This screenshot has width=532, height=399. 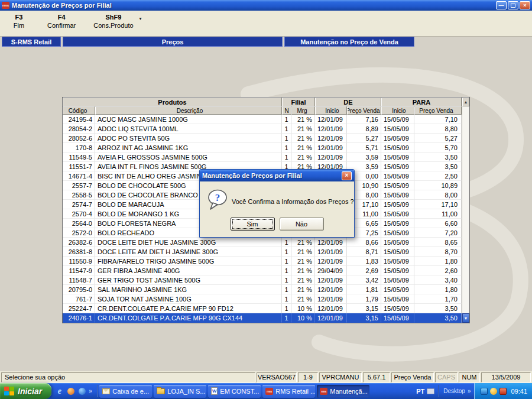 I want to click on cell-para_preco: 2,60, so click(x=438, y=271).